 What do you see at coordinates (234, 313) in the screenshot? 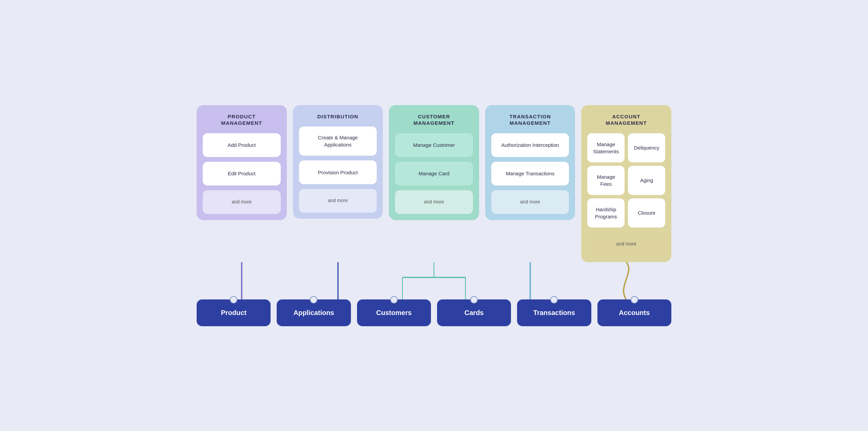
I see `bottom-box-label-product: Product` at bounding box center [234, 313].